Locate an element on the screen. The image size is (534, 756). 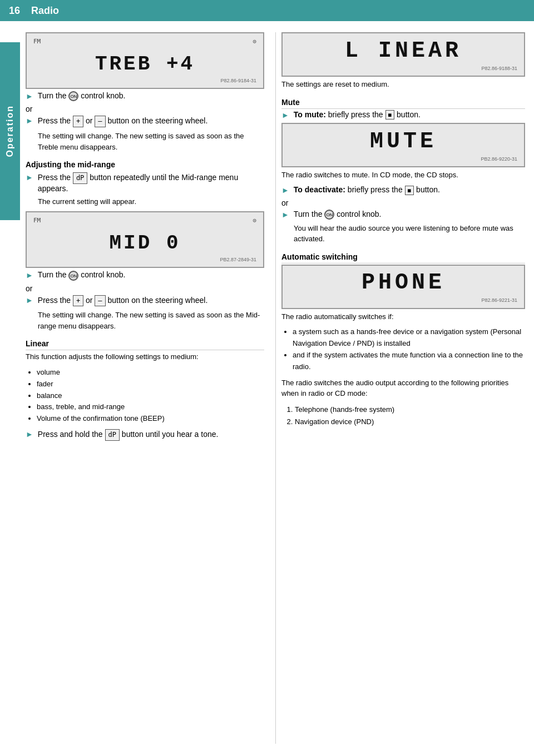
page-title: Radio is located at coordinates (45, 11).